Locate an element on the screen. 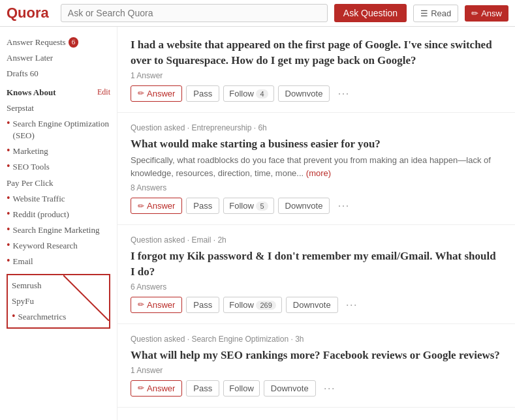  more-options-button-3: ··· is located at coordinates (352, 305).